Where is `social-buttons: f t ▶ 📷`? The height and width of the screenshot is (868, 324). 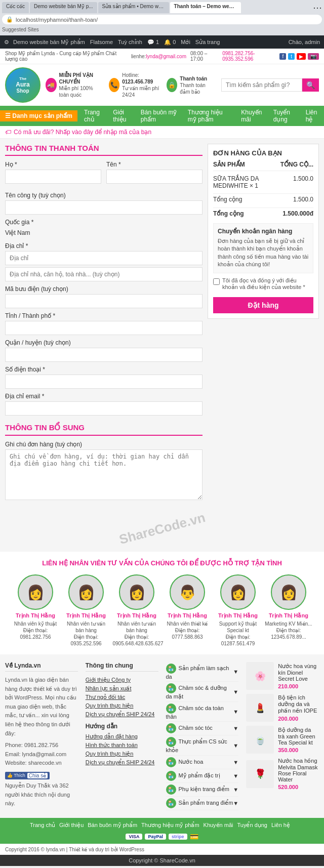 social-buttons: f t ▶ 📷 is located at coordinates (299, 57).